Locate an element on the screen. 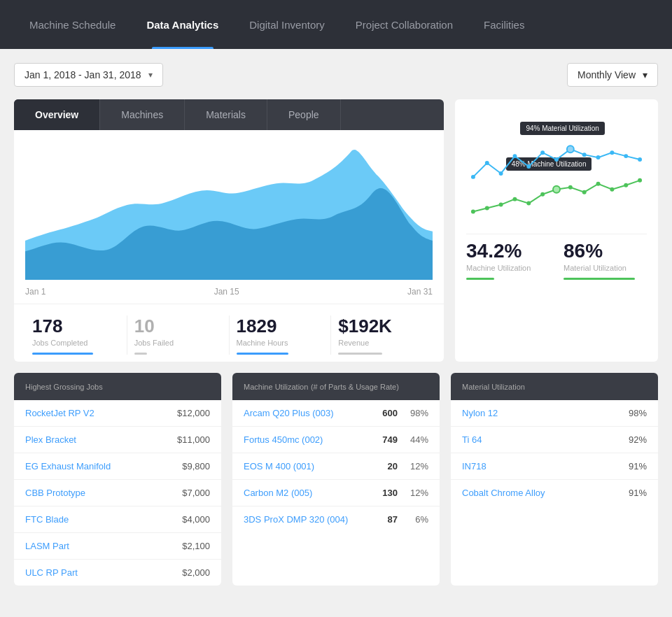  nav-item-project-collaboration: Project Collaboration is located at coordinates (405, 24).